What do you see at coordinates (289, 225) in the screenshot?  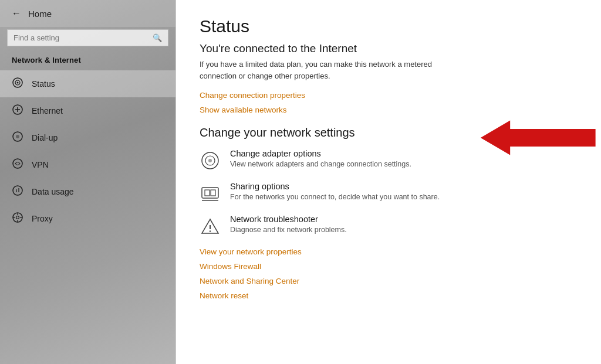 I see `troubleshooter-option-text: Network troubleshooter Diagnose and fix …` at bounding box center [289, 225].